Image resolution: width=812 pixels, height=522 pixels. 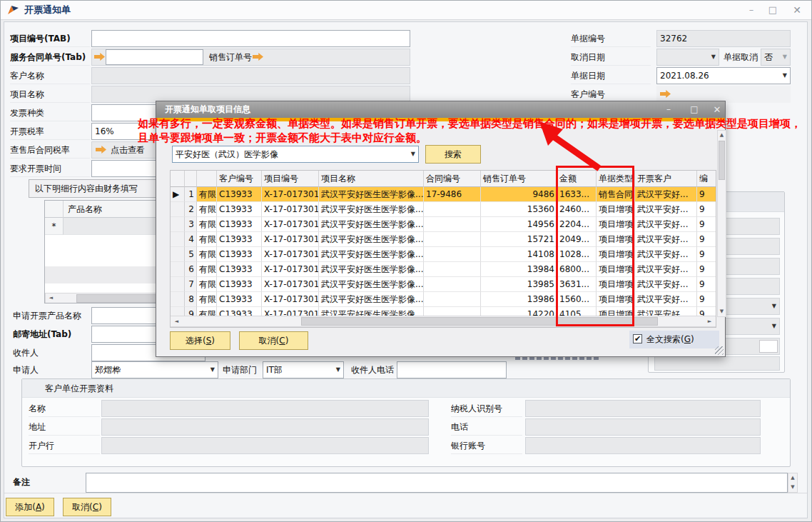 What do you see at coordinates (768, 346) in the screenshot?
I see `finance-subfield` at bounding box center [768, 346].